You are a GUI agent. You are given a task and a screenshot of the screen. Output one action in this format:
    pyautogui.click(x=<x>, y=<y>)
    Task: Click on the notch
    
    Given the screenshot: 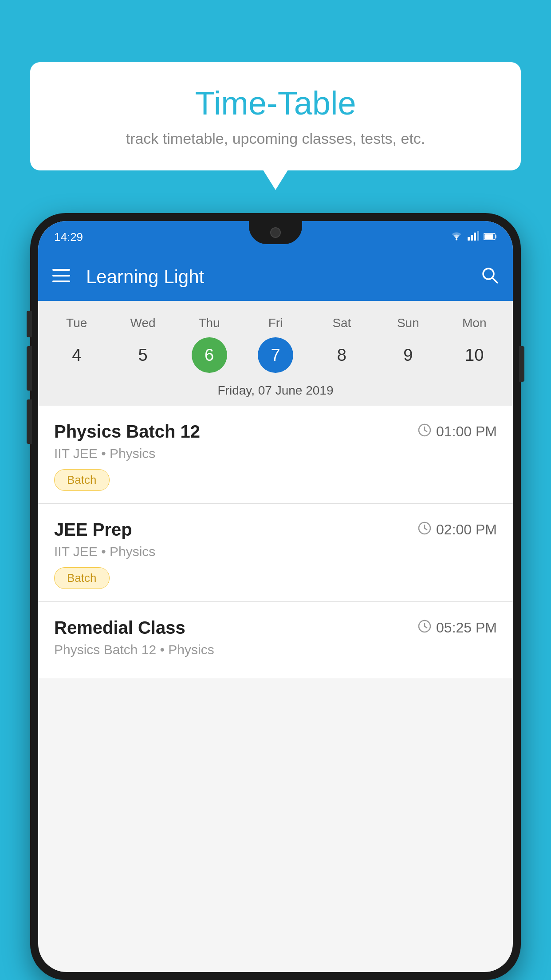 What is the action you would take?
    pyautogui.click(x=276, y=233)
    